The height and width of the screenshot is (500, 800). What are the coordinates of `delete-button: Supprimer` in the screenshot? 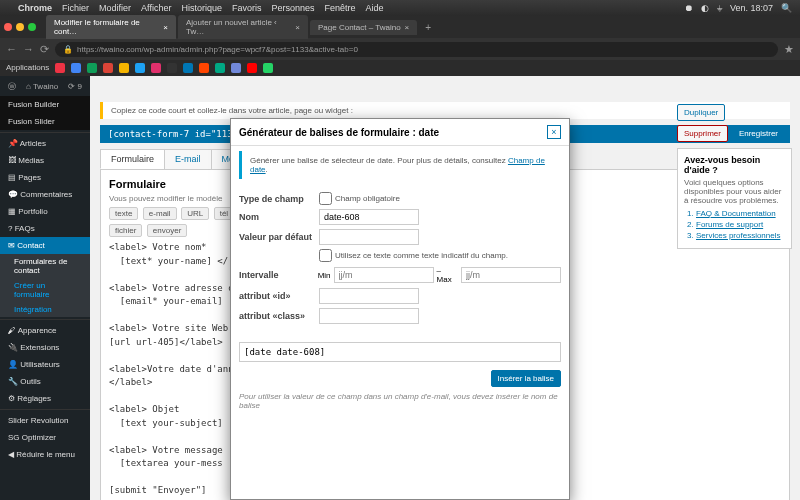 It's located at (702, 134).